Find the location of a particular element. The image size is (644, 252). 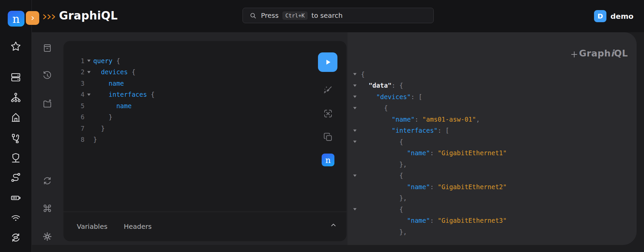

collapse-footer-button is located at coordinates (333, 225).